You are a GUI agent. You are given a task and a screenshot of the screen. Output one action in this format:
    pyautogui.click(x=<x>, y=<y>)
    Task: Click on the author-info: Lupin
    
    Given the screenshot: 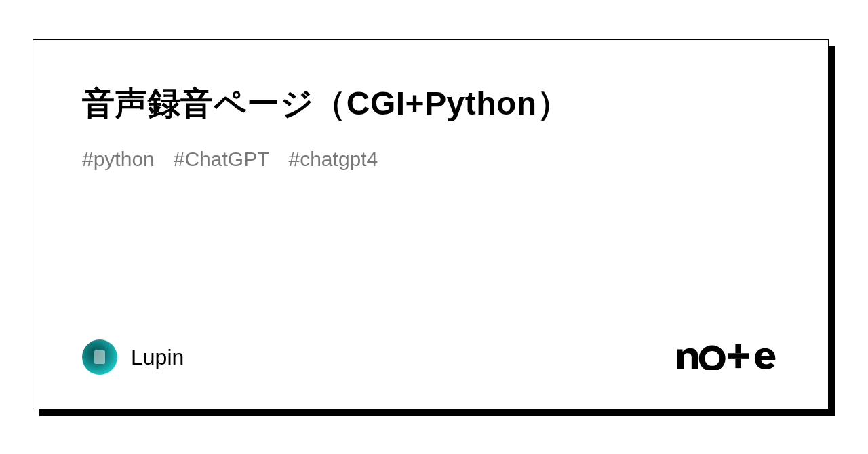 What is the action you would take?
    pyautogui.click(x=133, y=357)
    